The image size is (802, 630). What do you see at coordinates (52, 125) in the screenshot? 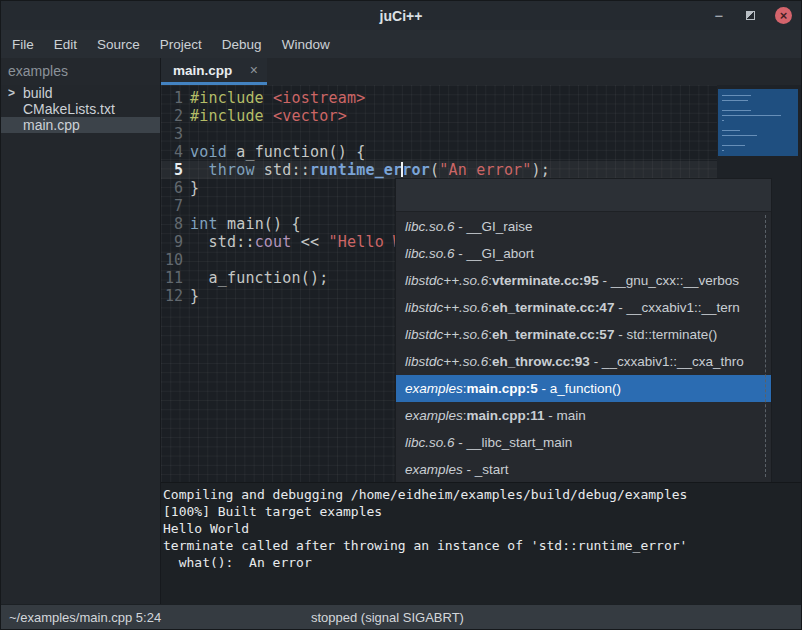
I see `tree-item-label: main.cpp` at bounding box center [52, 125].